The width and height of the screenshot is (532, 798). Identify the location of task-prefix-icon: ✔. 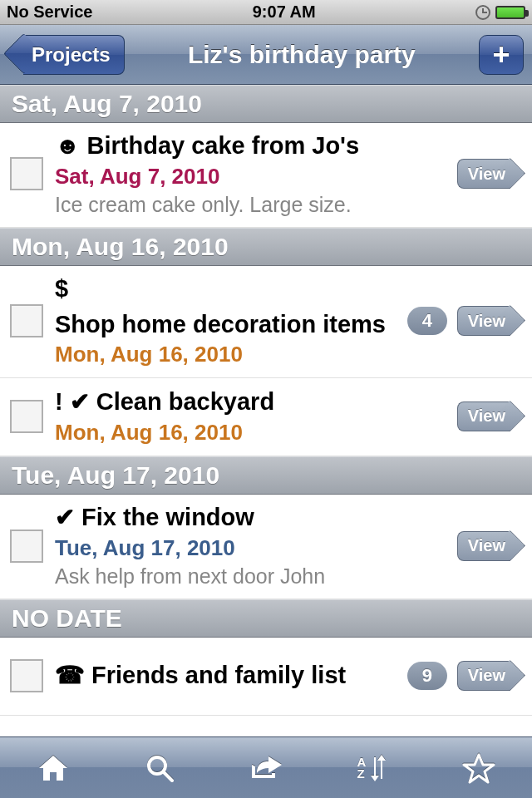
(65, 517).